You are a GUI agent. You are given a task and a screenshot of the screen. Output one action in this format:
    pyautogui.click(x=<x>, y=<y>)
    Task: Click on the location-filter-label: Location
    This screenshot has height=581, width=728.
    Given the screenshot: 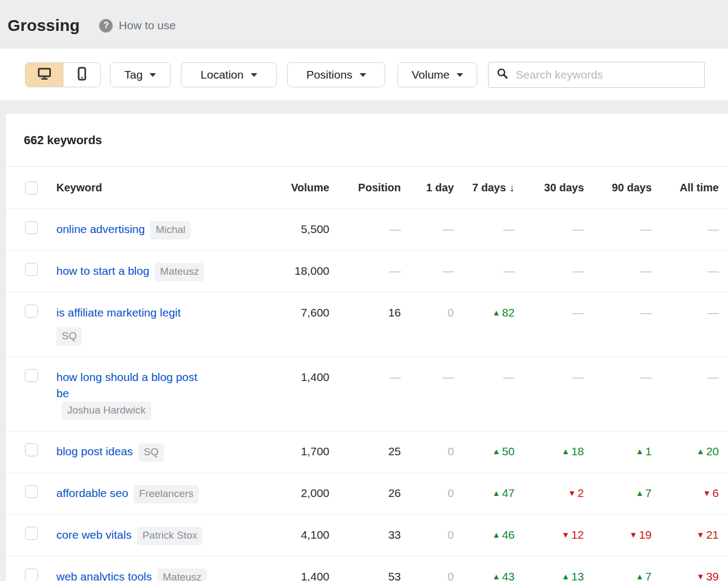 What is the action you would take?
    pyautogui.click(x=222, y=75)
    